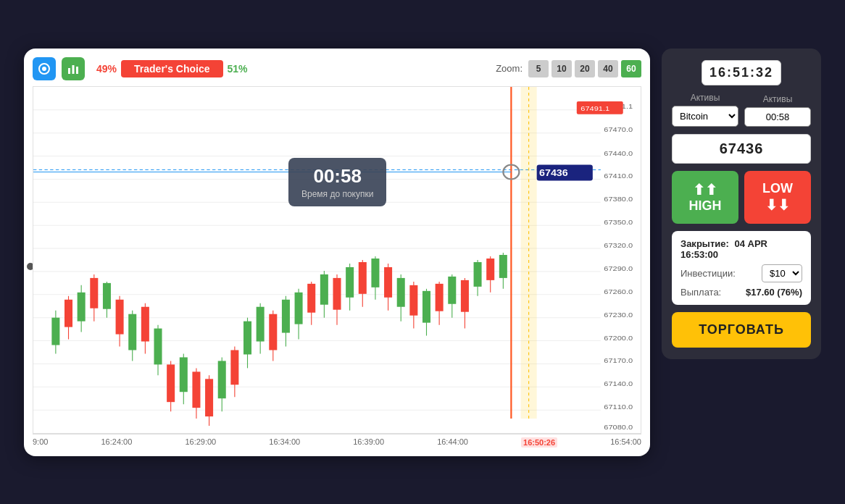 Image resolution: width=845 pixels, height=504 pixels. I want to click on svg-text: 67110.0, so click(618, 406).